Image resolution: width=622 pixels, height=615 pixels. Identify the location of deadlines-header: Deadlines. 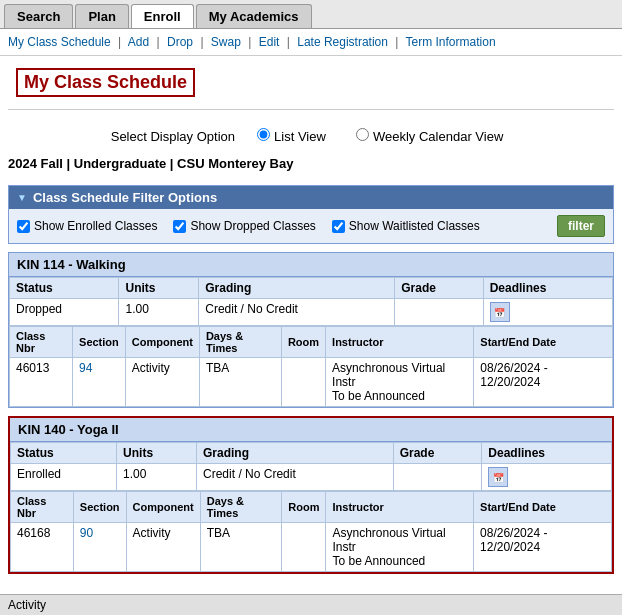
(548, 288).